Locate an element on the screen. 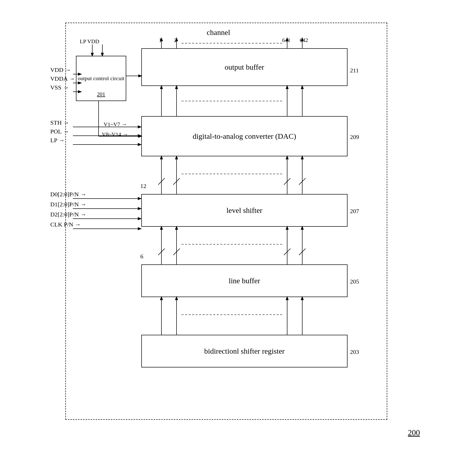 The height and width of the screenshot is (470, 476). bsr-ref: 203 is located at coordinates (355, 352).